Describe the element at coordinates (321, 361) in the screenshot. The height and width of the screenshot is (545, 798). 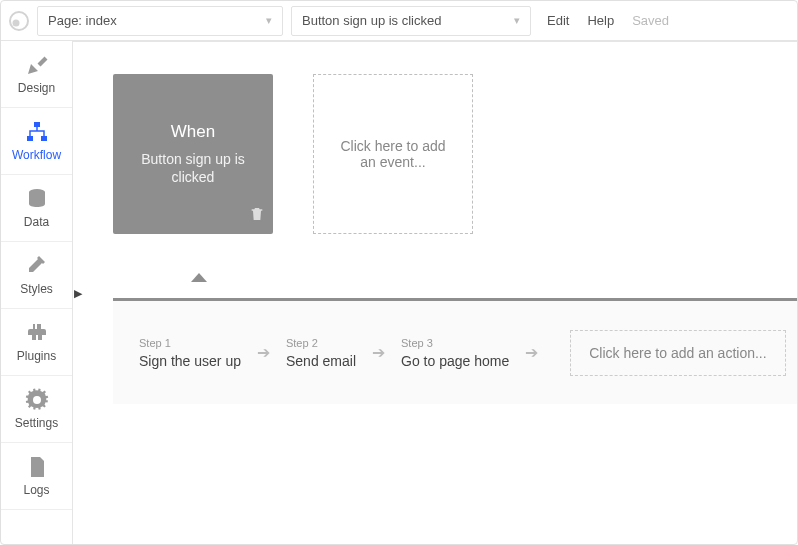
I see `step-title: Send email` at that location.